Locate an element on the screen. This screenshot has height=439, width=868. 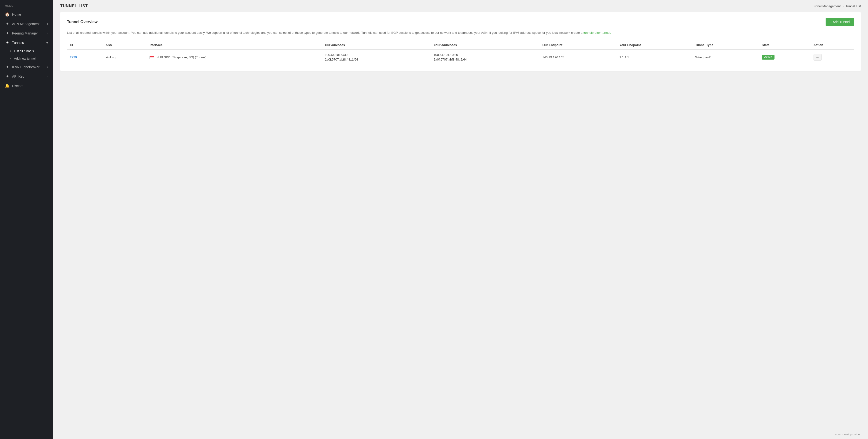
sidebar-item-discord: 🔔 Discord is located at coordinates (26, 86).